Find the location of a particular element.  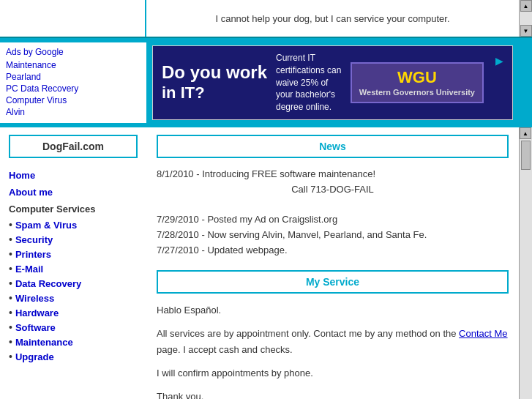

service-link-wireless: Wireless is located at coordinates (35, 299).